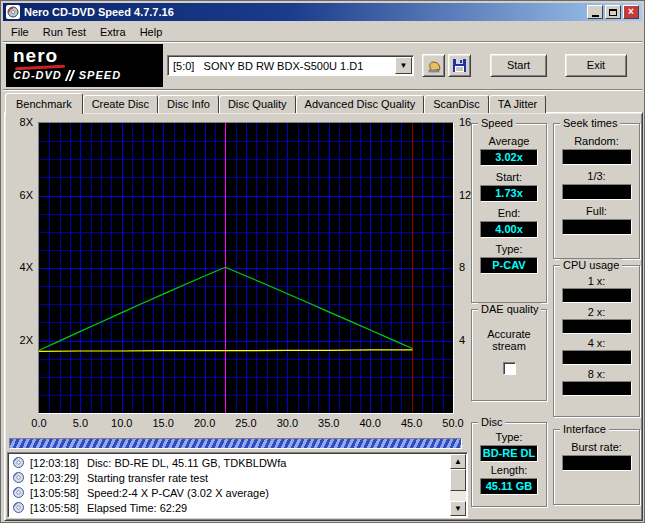 This screenshot has height=523, width=645. Describe the element at coordinates (510, 141) in the screenshot. I see `speed-average-label: Average` at that location.